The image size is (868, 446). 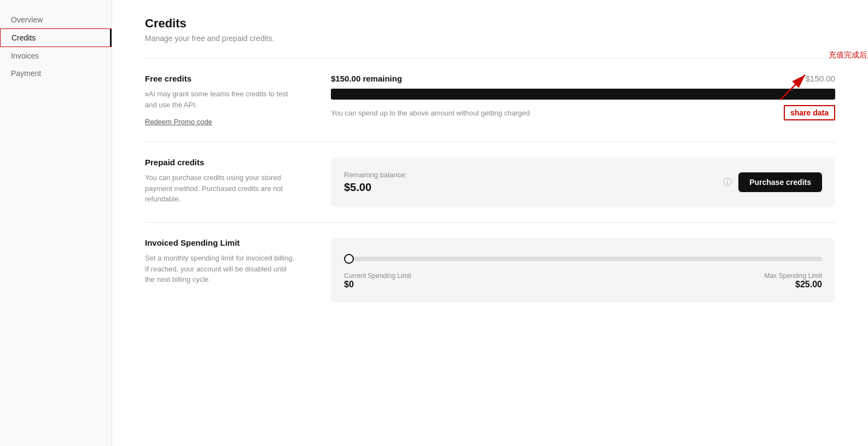 What do you see at coordinates (222, 181) in the screenshot?
I see `prepaid-credits-left: Prepaid credits You can purchase credits…` at bounding box center [222, 181].